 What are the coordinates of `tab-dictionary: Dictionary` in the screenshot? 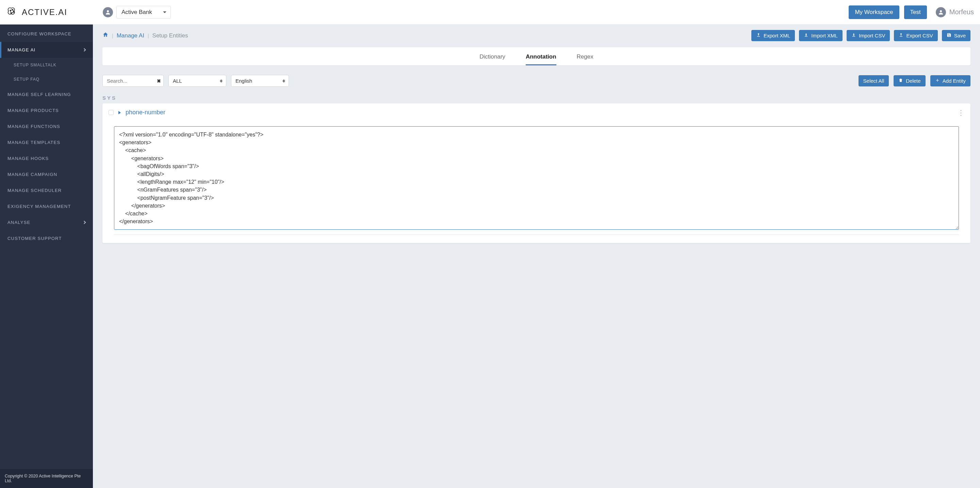 It's located at (492, 59).